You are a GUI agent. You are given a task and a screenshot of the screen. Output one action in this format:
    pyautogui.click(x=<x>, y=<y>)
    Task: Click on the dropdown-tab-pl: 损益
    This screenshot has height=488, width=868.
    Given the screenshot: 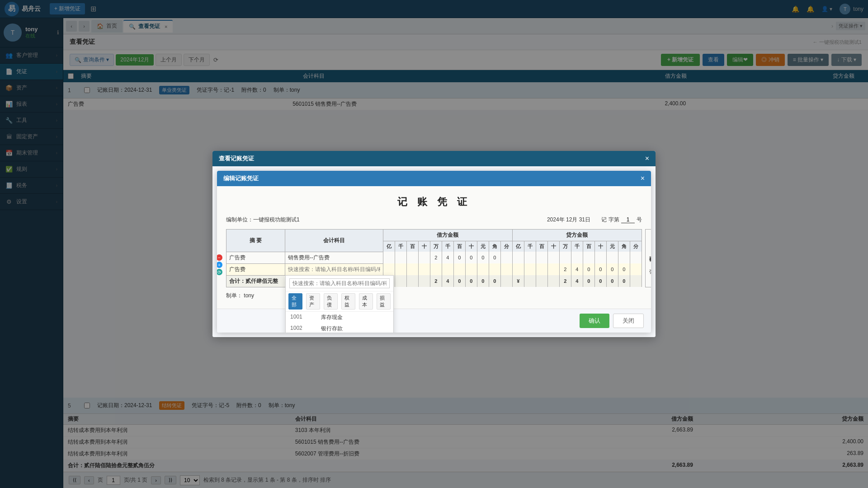 What is the action you would take?
    pyautogui.click(x=383, y=301)
    